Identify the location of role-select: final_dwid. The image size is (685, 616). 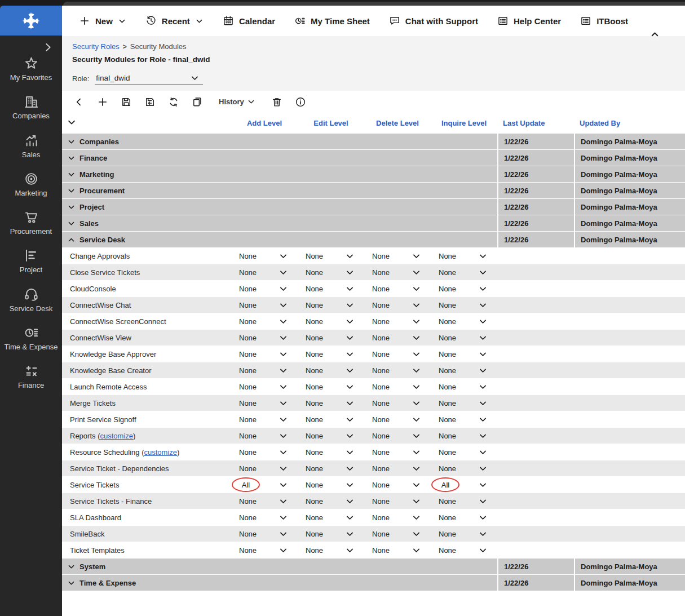
(149, 79).